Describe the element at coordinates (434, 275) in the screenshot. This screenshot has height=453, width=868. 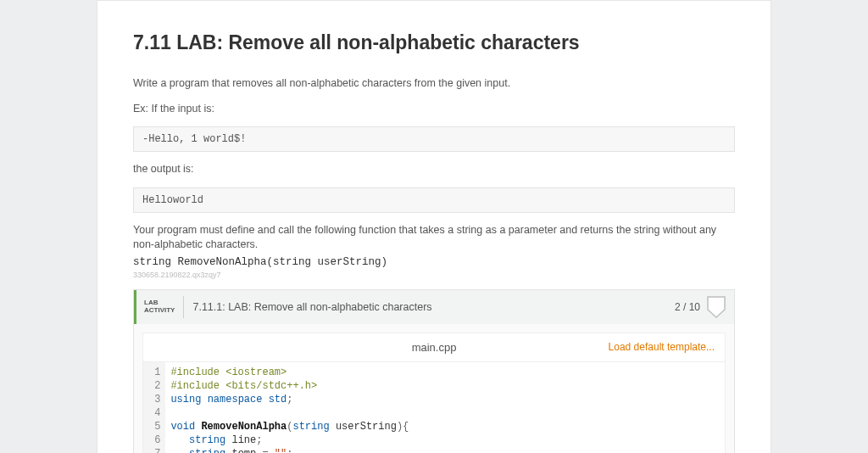
I see `resource-id: 330658.2190822.qx3zqy7` at that location.